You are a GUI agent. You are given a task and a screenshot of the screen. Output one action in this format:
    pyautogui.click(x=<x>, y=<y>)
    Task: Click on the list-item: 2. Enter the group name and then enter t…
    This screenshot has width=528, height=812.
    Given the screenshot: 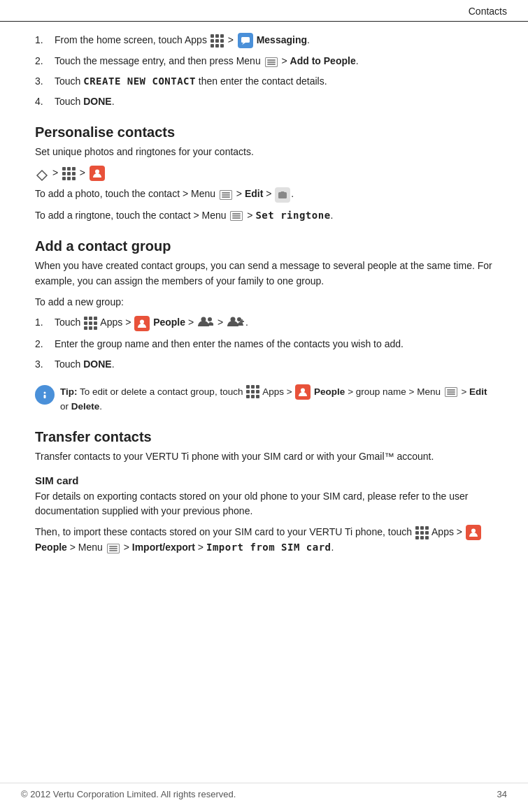 What is the action you would take?
    pyautogui.click(x=264, y=344)
    